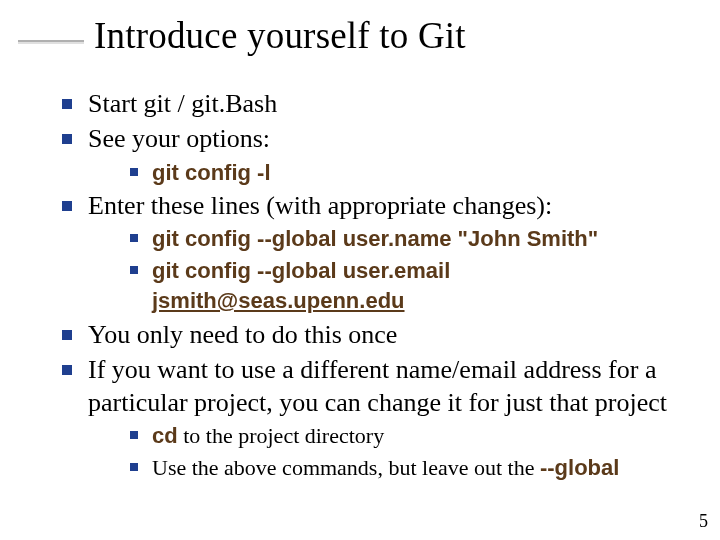 The width and height of the screenshot is (720, 540). What do you see at coordinates (375, 238) in the screenshot?
I see `code-text: git config --global user.name "John Smit…` at bounding box center [375, 238].